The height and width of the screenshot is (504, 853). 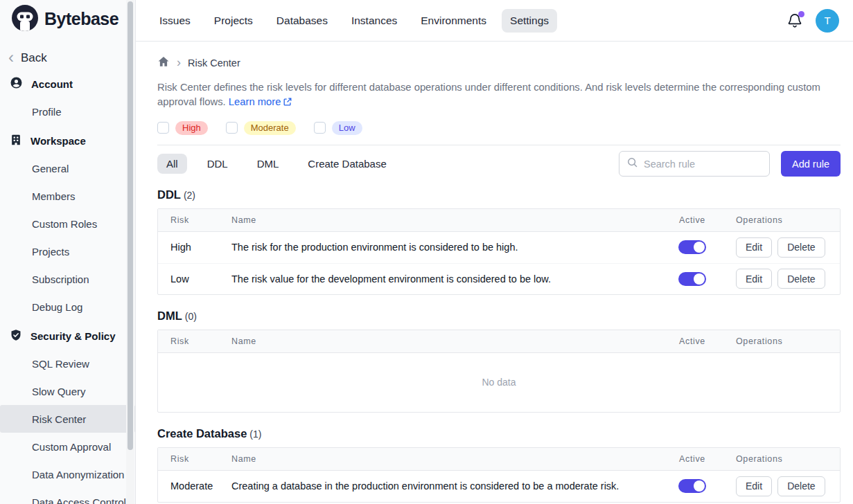 I want to click on sidebar-item-sql-review: SQL Review, so click(x=68, y=363).